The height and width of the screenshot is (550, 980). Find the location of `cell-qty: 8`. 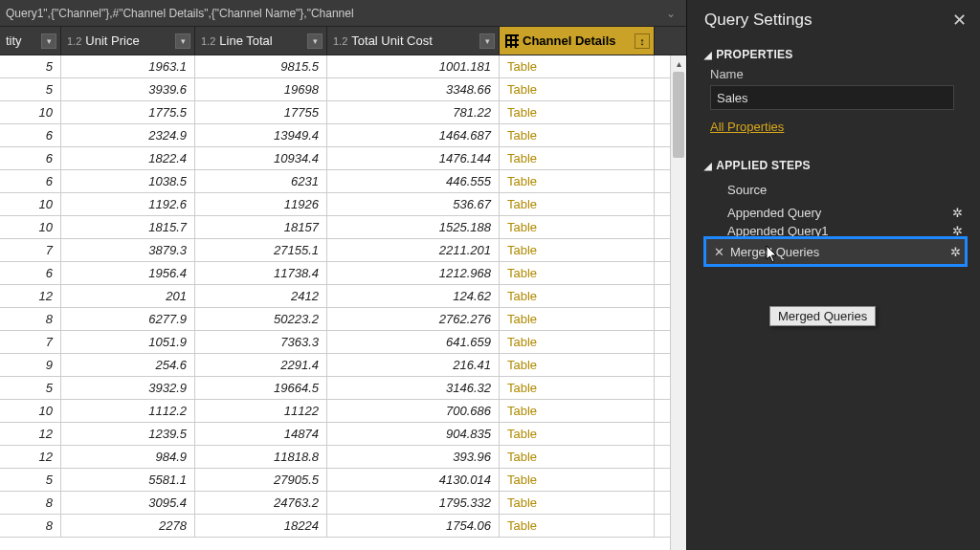

cell-qty: 8 is located at coordinates (31, 526).